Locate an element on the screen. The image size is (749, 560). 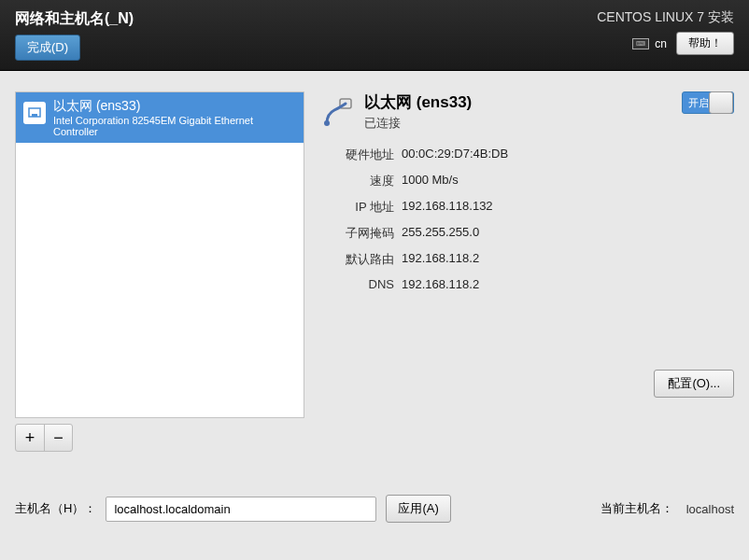
help-button: 帮助！ is located at coordinates (705, 43).